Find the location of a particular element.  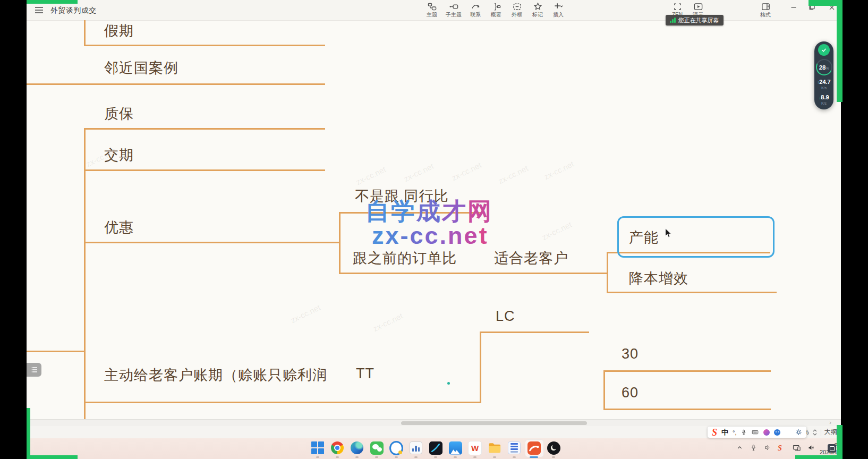

share-border-bottom-right is located at coordinates (819, 457).